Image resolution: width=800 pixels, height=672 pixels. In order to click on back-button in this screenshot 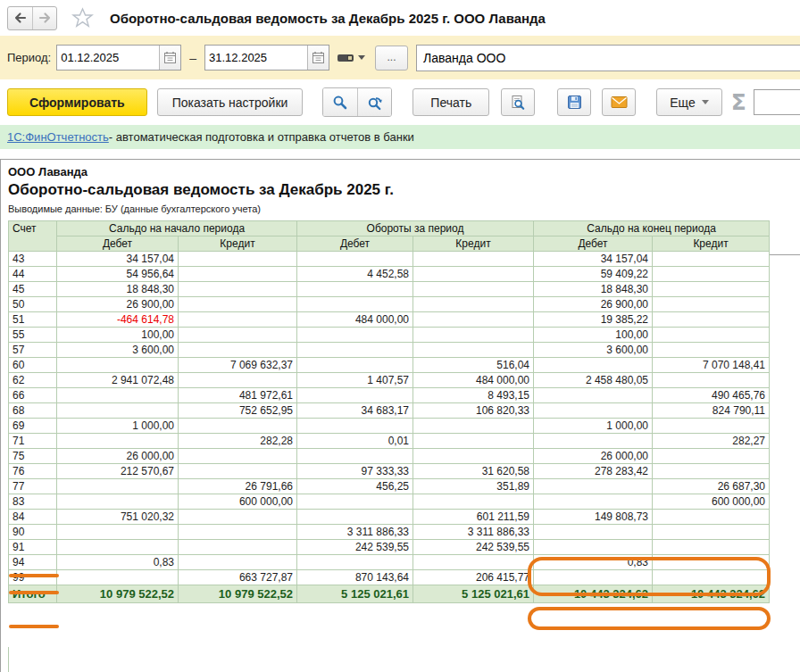, I will do `click(20, 18)`.